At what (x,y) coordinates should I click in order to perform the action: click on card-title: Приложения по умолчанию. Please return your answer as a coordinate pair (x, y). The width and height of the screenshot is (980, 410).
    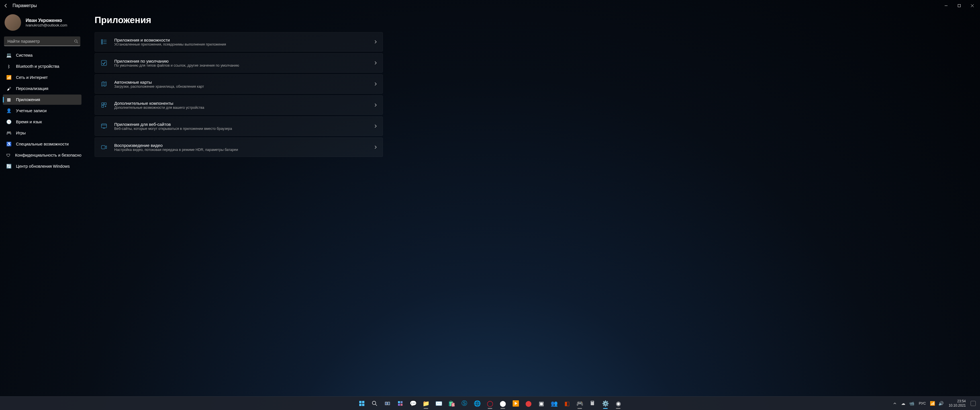
    Looking at the image, I should click on (177, 61).